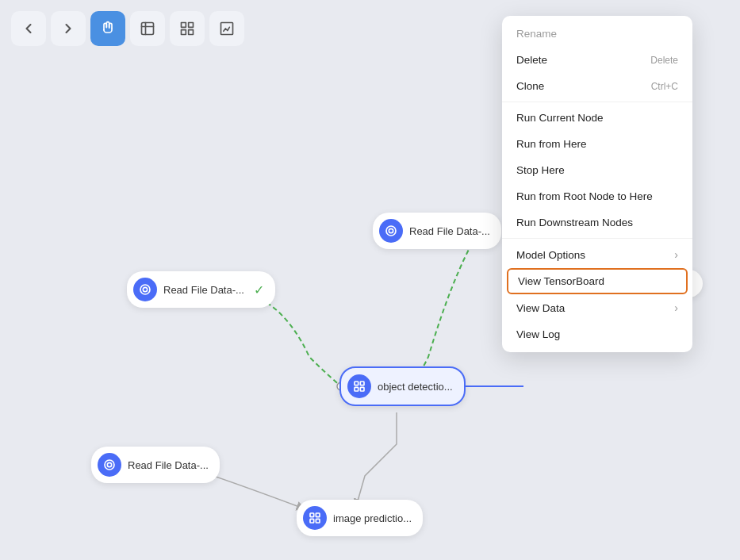 The height and width of the screenshot is (560, 740). I want to click on menu-clone-label: Clone, so click(530, 86).